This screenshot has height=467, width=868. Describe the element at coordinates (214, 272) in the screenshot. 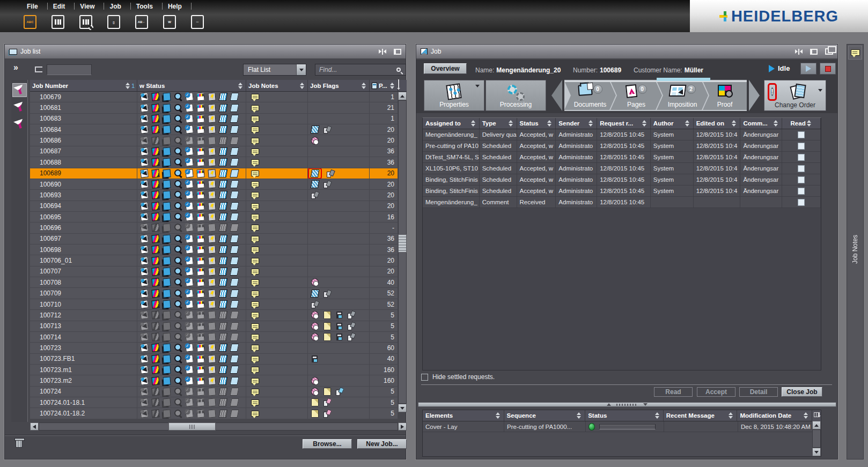

I see `job-row: 100707 20` at that location.